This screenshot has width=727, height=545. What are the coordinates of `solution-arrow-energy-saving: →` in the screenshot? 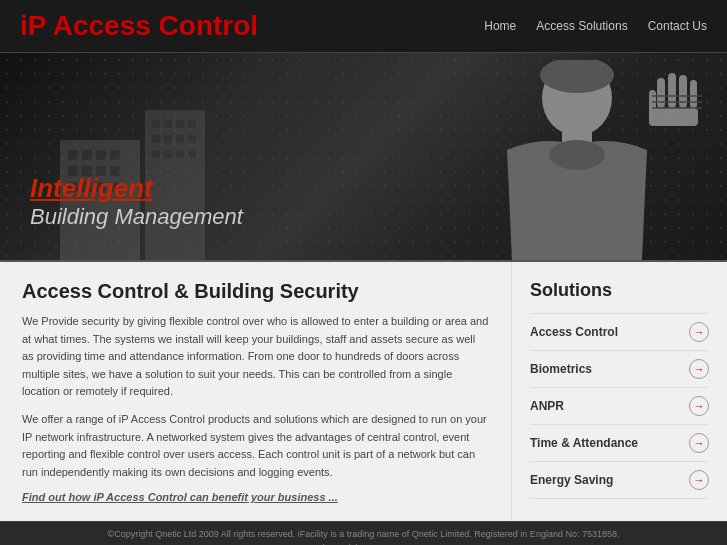 It's located at (699, 480).